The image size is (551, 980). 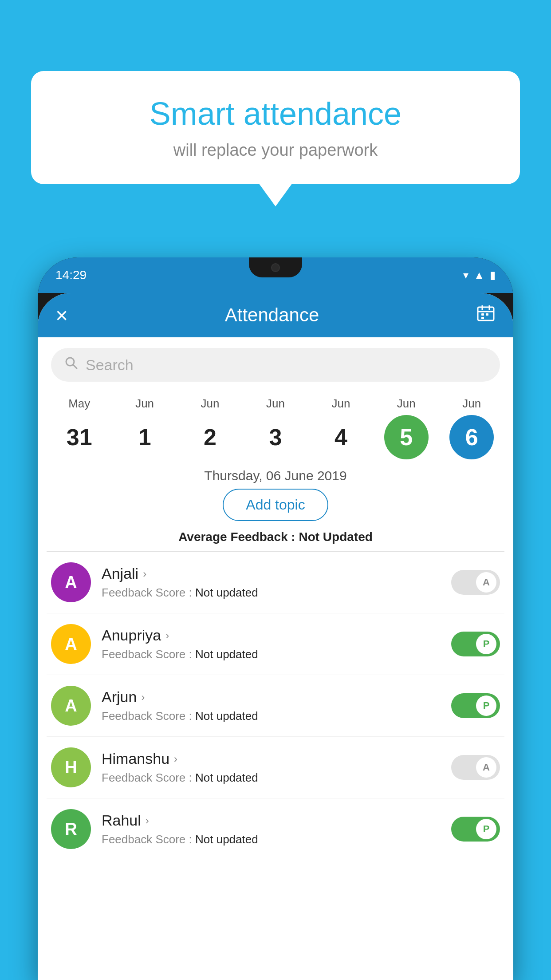 I want to click on search-bar: Search, so click(x=276, y=365).